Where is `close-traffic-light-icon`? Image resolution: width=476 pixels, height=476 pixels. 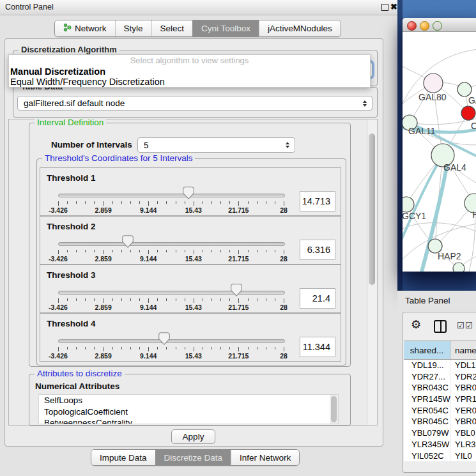
close-traffic-light-icon is located at coordinates (411, 26).